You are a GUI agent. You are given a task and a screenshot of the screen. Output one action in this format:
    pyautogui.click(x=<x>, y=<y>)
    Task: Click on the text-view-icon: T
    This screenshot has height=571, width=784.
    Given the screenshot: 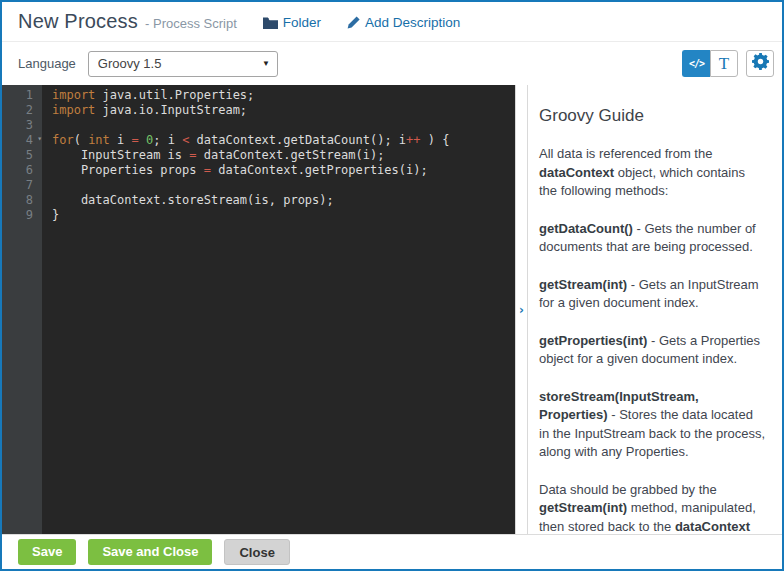 What is the action you would take?
    pyautogui.click(x=724, y=64)
    